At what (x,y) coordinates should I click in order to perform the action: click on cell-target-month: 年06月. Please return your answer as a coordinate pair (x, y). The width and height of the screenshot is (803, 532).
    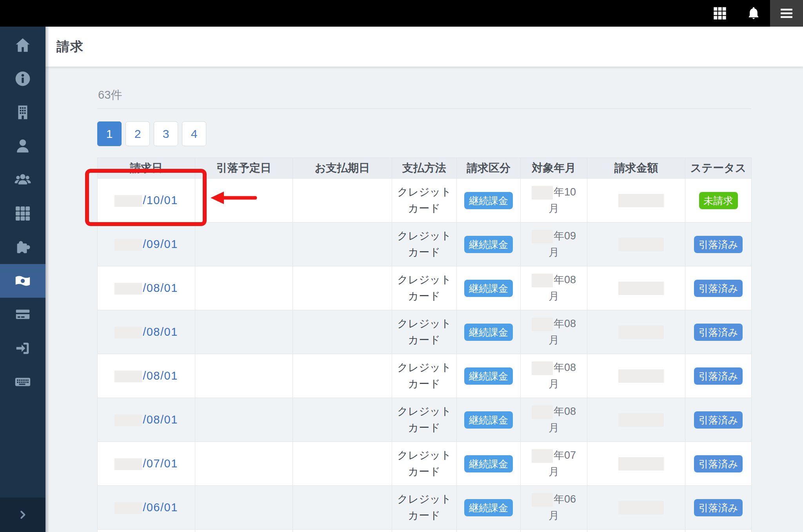
    Looking at the image, I should click on (554, 508).